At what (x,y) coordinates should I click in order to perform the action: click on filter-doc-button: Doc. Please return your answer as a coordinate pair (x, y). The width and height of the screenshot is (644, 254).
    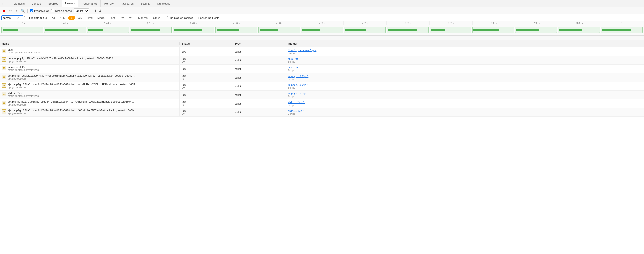
    Looking at the image, I should click on (122, 18).